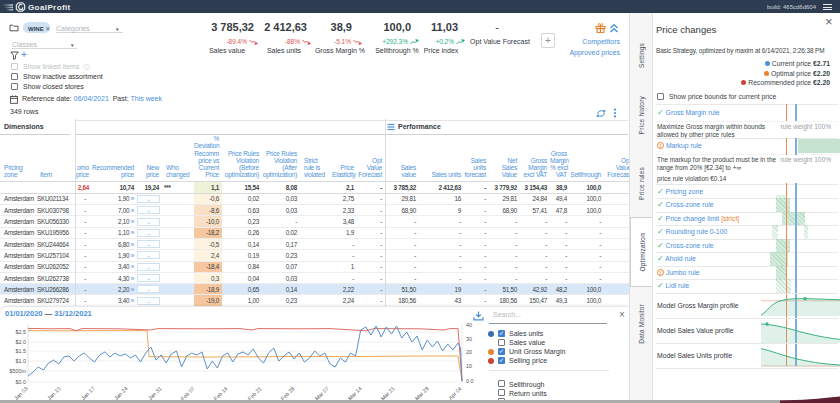 The image size is (840, 403). I want to click on svg-text: 40, so click(469, 325).